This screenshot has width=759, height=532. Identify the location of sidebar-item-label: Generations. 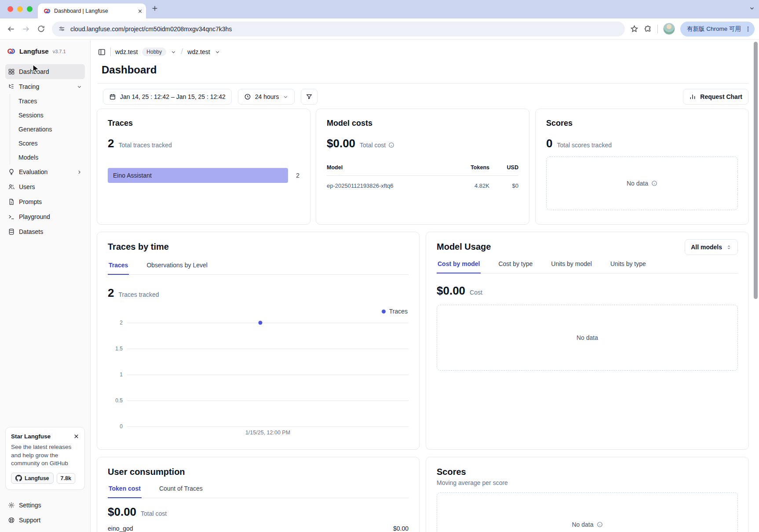
(35, 129).